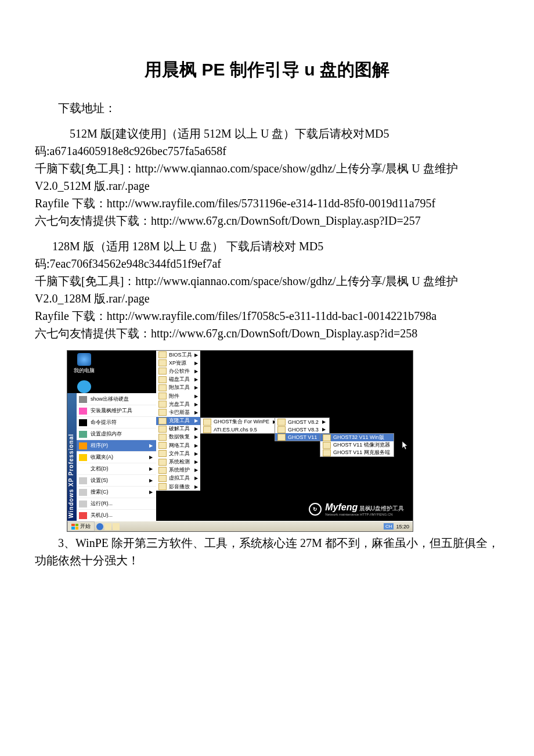 The width and height of the screenshot is (534, 756). Describe the element at coordinates (178, 371) in the screenshot. I see `programs-menu-item: 办公软件▶` at that location.